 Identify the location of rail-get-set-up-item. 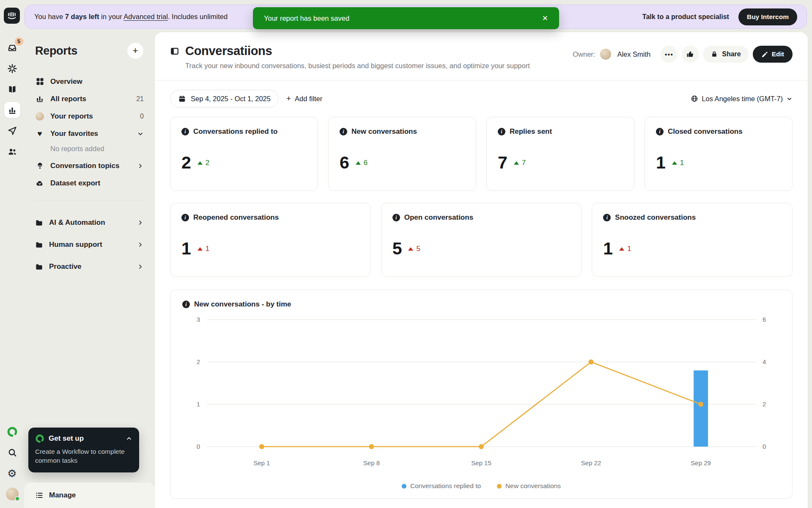
(12, 432).